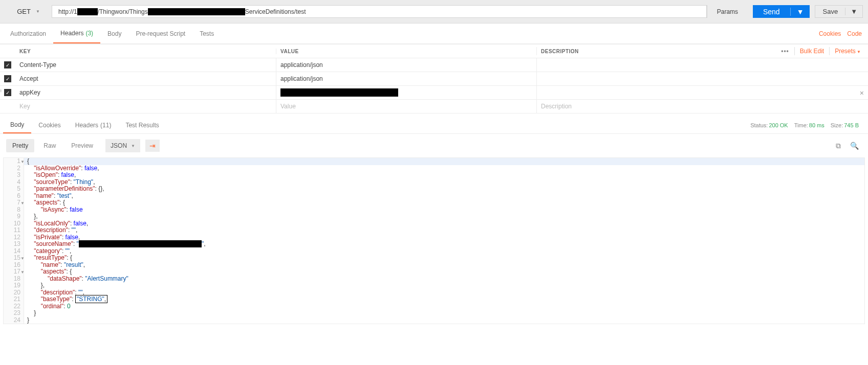 This screenshot has height=365, width=868. I want to click on view-pretty: Pretty, so click(20, 146).